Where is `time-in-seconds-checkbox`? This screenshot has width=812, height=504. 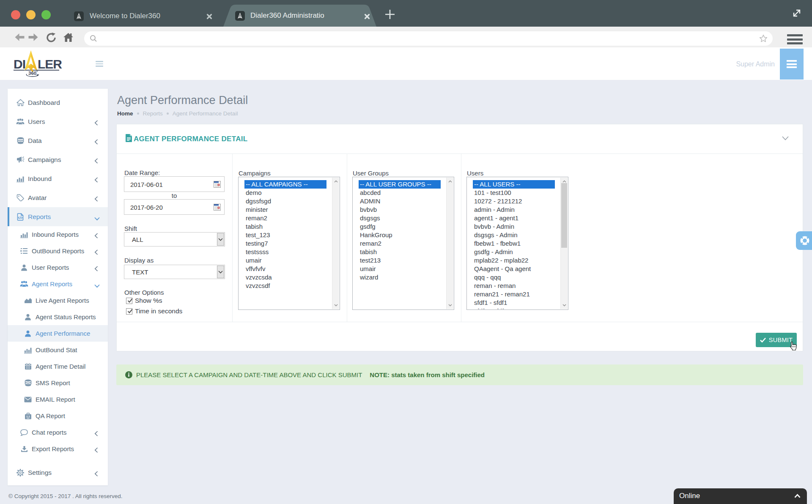
time-in-seconds-checkbox is located at coordinates (129, 311).